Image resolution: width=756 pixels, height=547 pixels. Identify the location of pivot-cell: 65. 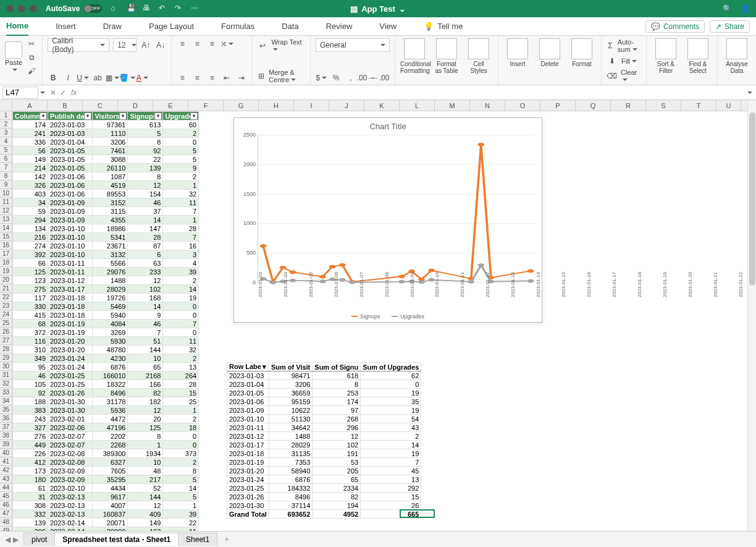
(337, 480).